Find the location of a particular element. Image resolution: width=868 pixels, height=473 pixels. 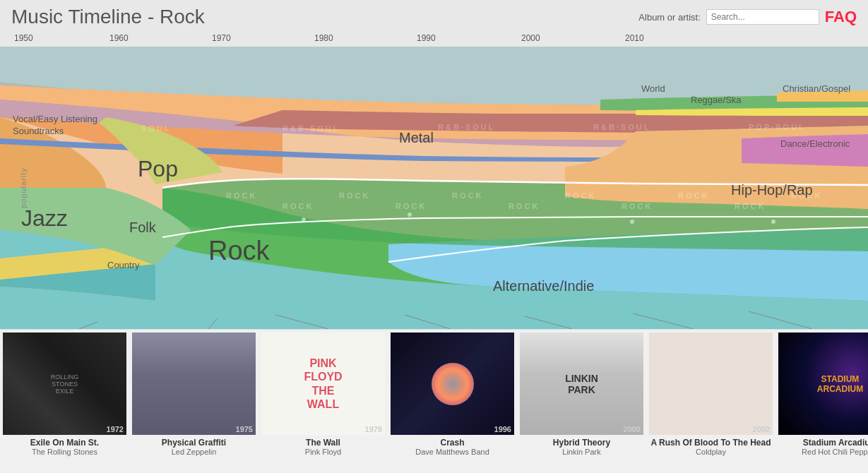

album-year: 1975 is located at coordinates (244, 429).